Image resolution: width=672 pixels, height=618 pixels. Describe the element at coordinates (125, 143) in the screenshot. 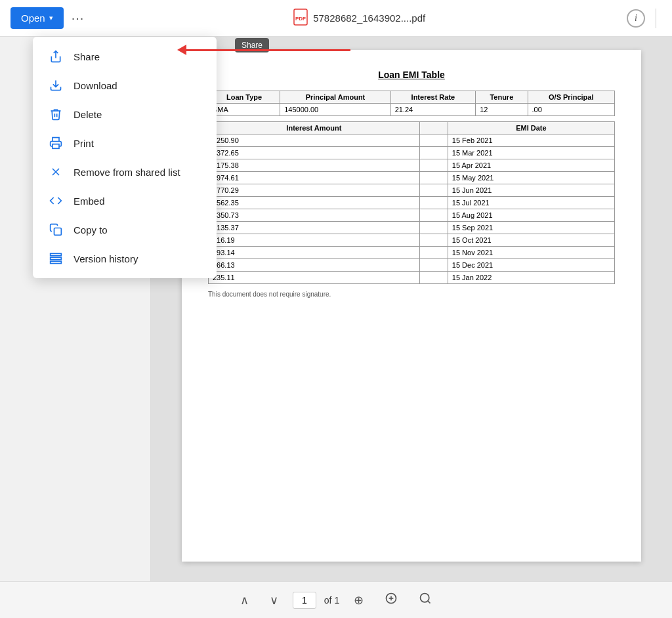

I see `menu-item-print: Print` at that location.